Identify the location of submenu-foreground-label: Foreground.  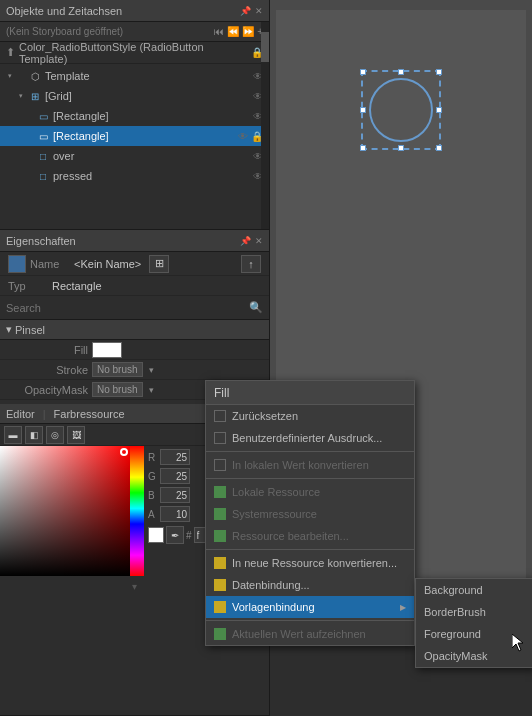
(452, 634).